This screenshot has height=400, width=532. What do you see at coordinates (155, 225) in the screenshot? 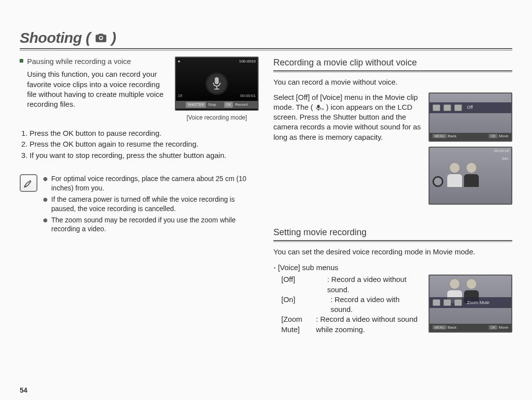
I see `tip-item: The zoom sound may be recorded if you us…` at bounding box center [155, 225].